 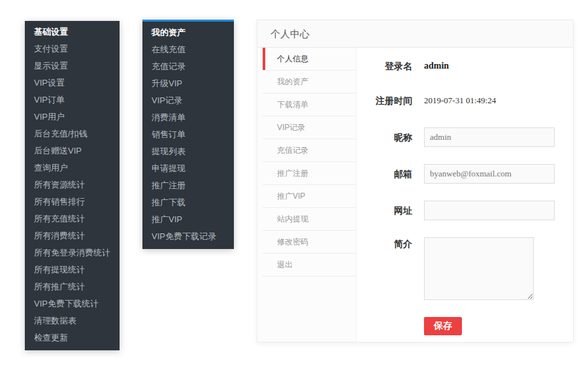 What do you see at coordinates (188, 237) in the screenshot?
I see `sidebar-item: VIP免费下载记录` at bounding box center [188, 237].